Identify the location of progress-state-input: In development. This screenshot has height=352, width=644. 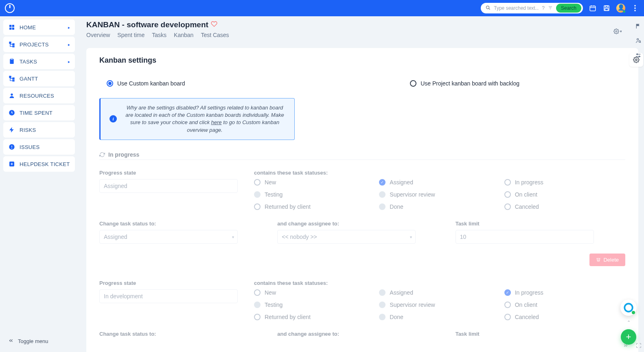
(169, 296).